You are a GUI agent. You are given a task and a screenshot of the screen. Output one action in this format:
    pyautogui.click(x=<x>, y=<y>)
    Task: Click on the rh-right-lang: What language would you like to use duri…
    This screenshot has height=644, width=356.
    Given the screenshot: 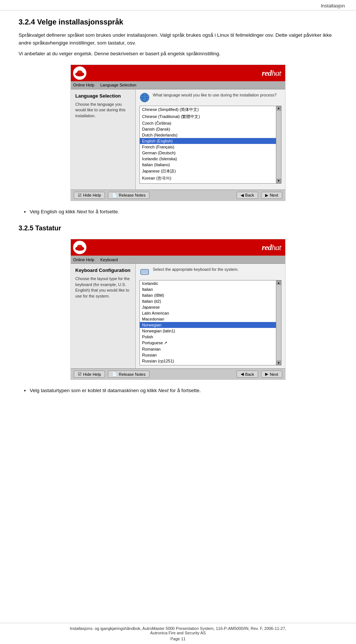 What is the action you would take?
    pyautogui.click(x=211, y=139)
    